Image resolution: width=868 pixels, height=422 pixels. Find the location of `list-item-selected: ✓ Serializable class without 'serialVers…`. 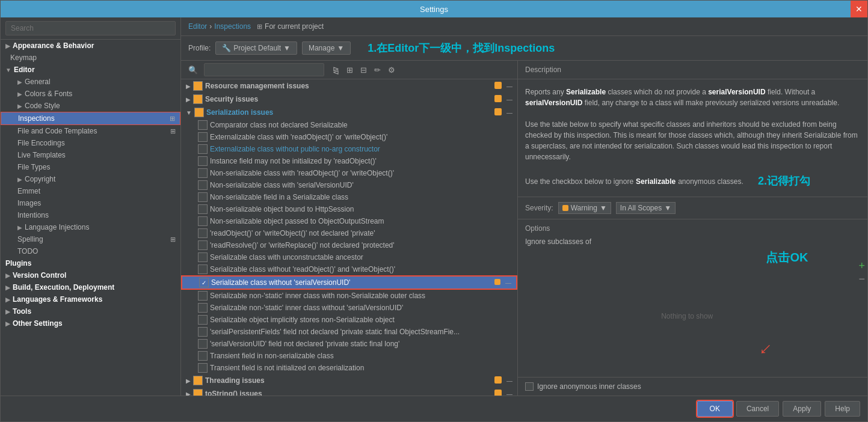

list-item-selected: ✓ Serializable class without 'serialVers… is located at coordinates (349, 283).